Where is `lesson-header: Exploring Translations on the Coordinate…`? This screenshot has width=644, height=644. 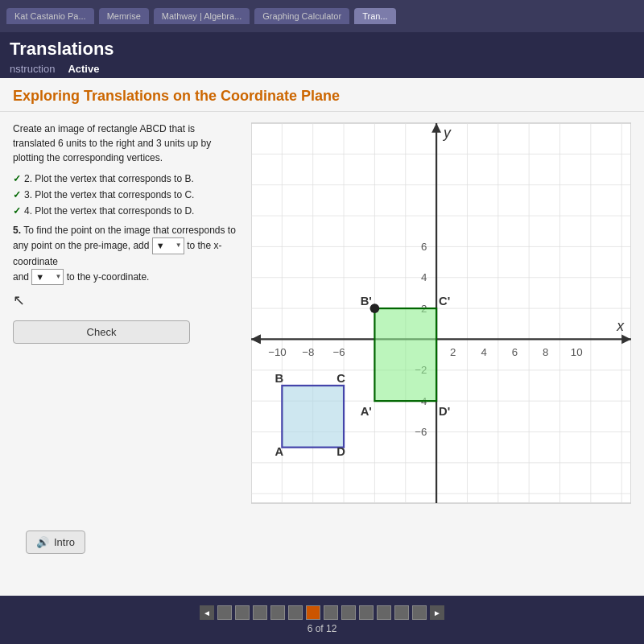 lesson-header: Exploring Translations on the Coordinate… is located at coordinates (322, 95).